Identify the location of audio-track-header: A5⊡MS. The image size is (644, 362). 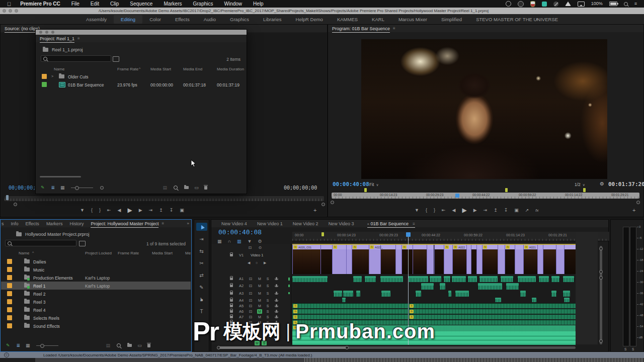
(251, 306).